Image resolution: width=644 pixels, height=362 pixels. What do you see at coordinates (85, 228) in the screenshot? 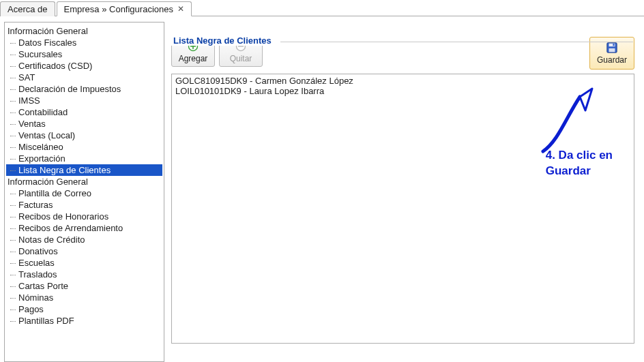
I see `tree-item-recibos-arrendamiento: Recibos de Arrendamiento` at bounding box center [85, 228].